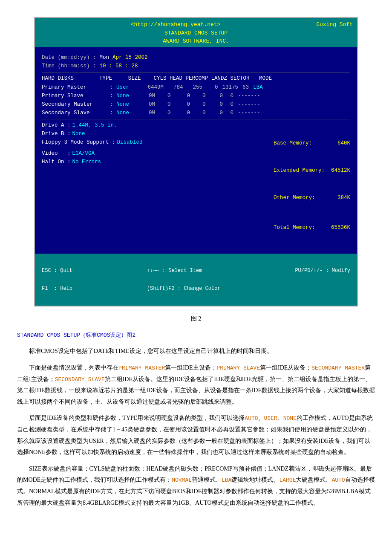  Describe the element at coordinates (196, 33) in the screenshot. I see `bios-header-title: STANDARD CMOS SETUP` at that location.